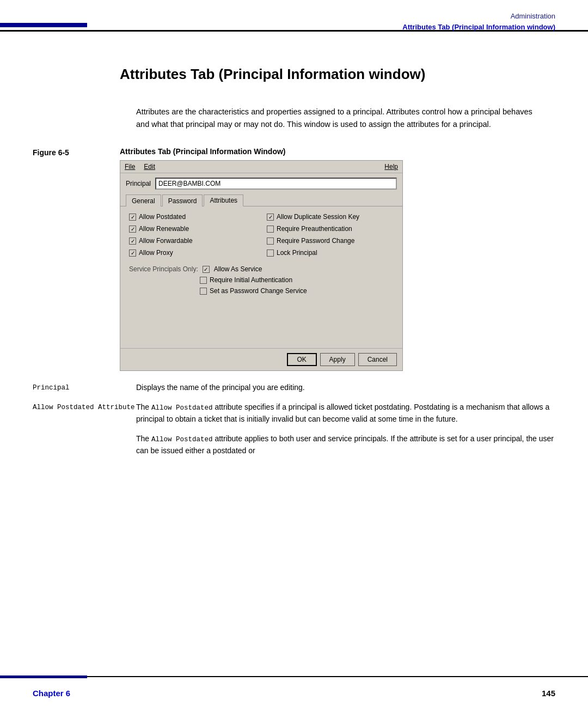 This screenshot has width=588, height=706. What do you see at coordinates (330, 253) in the screenshot?
I see `cb-lock-principal: Lock Principal` at bounding box center [330, 253].